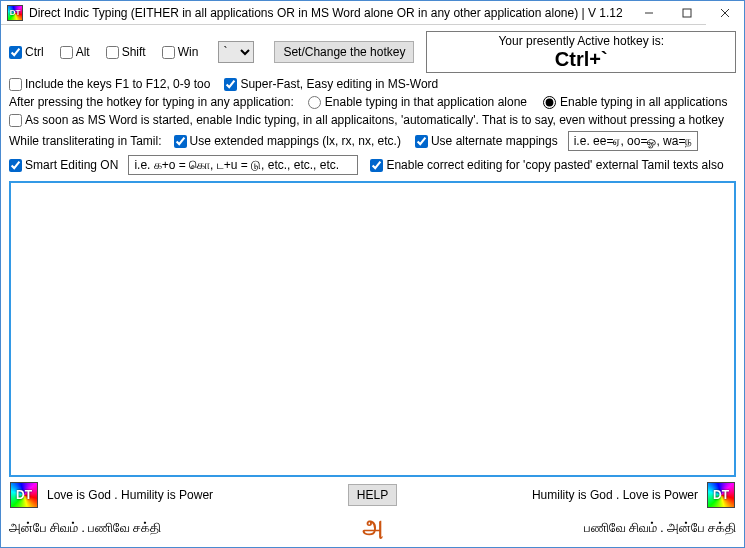  I want to click on ctrl-label: Ctrl, so click(34, 52).